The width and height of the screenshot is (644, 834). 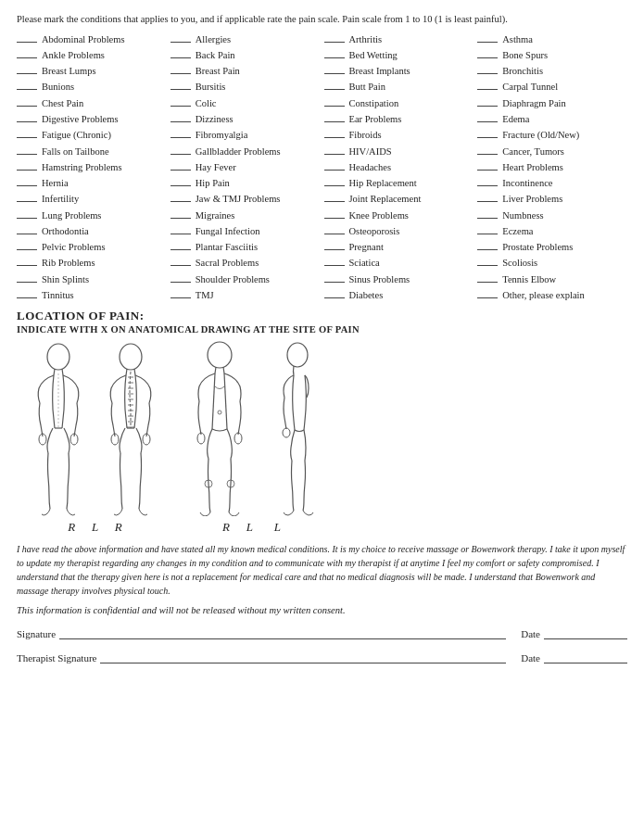 I want to click on condition-label: Rib Problems, so click(x=69, y=263).